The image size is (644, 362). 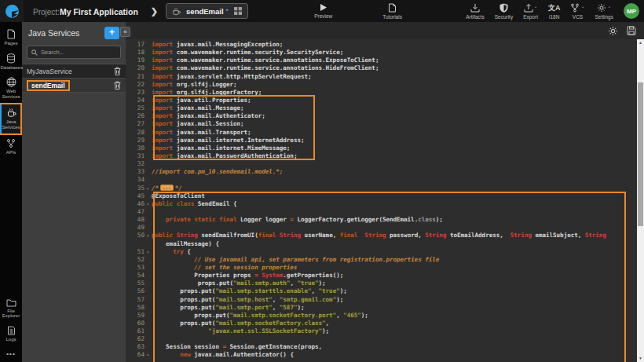 I want to click on more-options-button: •••, so click(x=11, y=353).